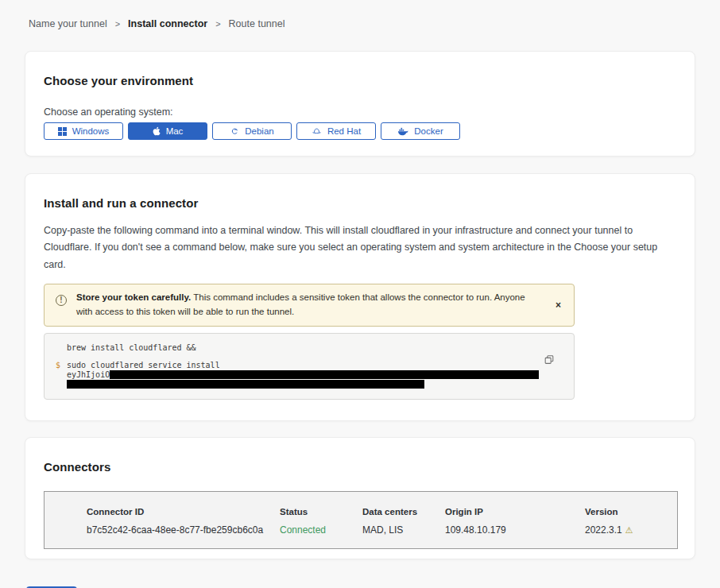  Describe the element at coordinates (549, 361) in the screenshot. I see `copy-icon` at that location.